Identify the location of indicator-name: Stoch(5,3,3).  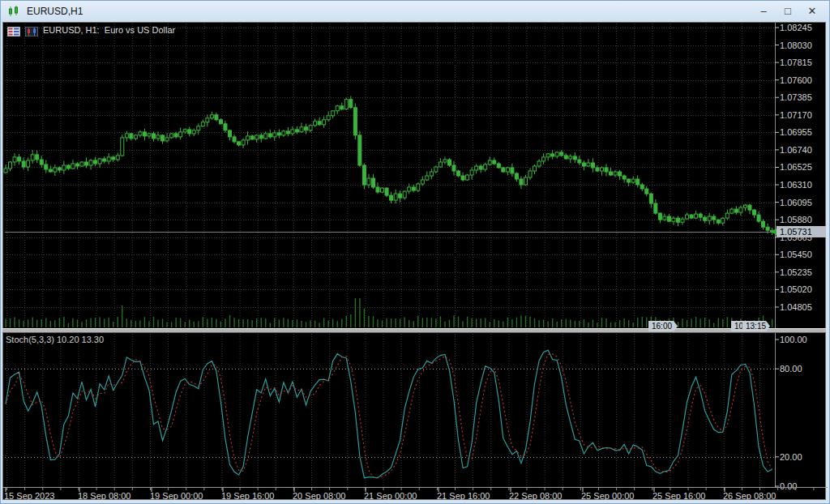
(30, 340).